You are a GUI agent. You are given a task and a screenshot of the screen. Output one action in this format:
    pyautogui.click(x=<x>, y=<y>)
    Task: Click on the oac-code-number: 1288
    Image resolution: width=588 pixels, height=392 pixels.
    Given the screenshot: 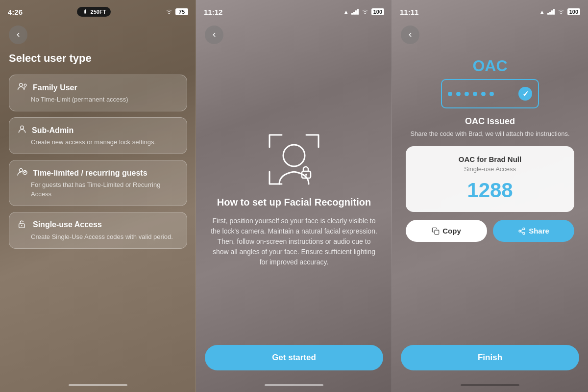 What is the action you would take?
    pyautogui.click(x=490, y=190)
    